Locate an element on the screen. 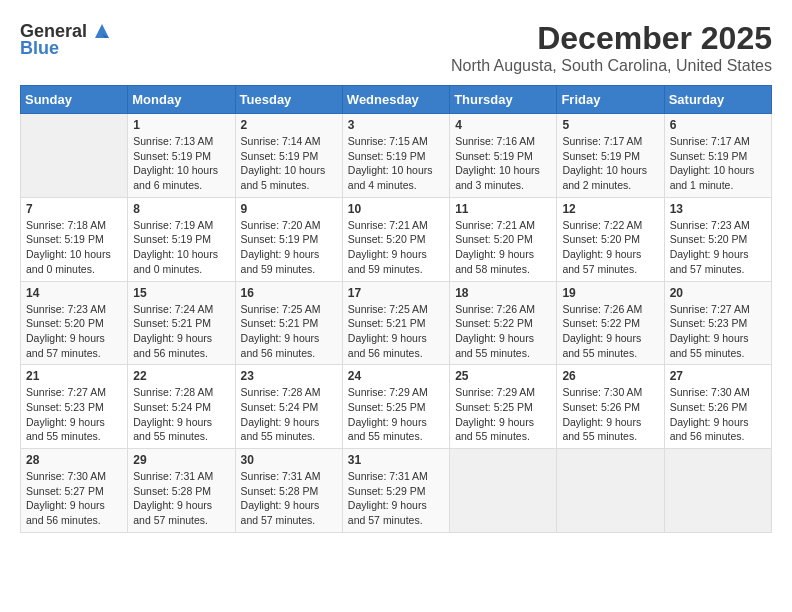 The width and height of the screenshot is (792, 612). calendar-cell: 24Sunrise: 7:29 AMSunset: 5:25 PMDayligh… is located at coordinates (396, 407).